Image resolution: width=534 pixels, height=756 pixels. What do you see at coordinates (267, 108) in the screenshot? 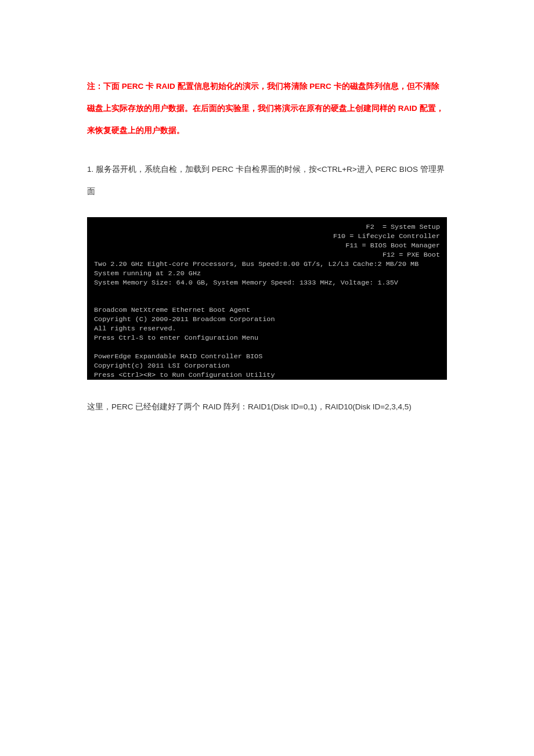
I see `note-paragraph: 注：下面 PERC 卡 RAID 配置信息初始化的演示，我们将清除 PERC 卡…` at bounding box center [267, 108].